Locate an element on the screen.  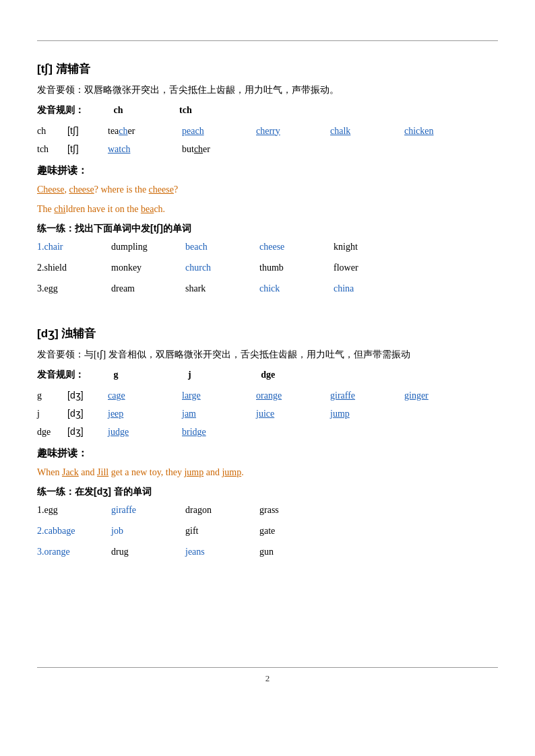
rule2-j: j is located at coordinates (190, 374).